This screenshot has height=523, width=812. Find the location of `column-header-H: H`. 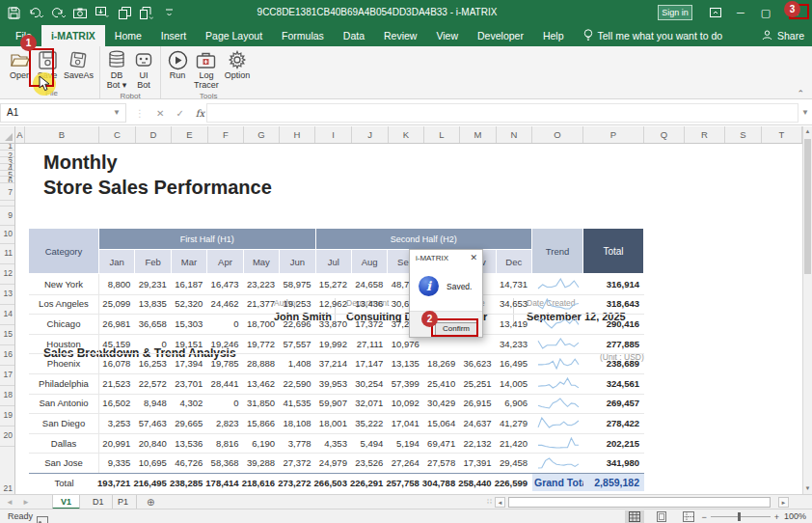

column-header-H: H is located at coordinates (297, 135).